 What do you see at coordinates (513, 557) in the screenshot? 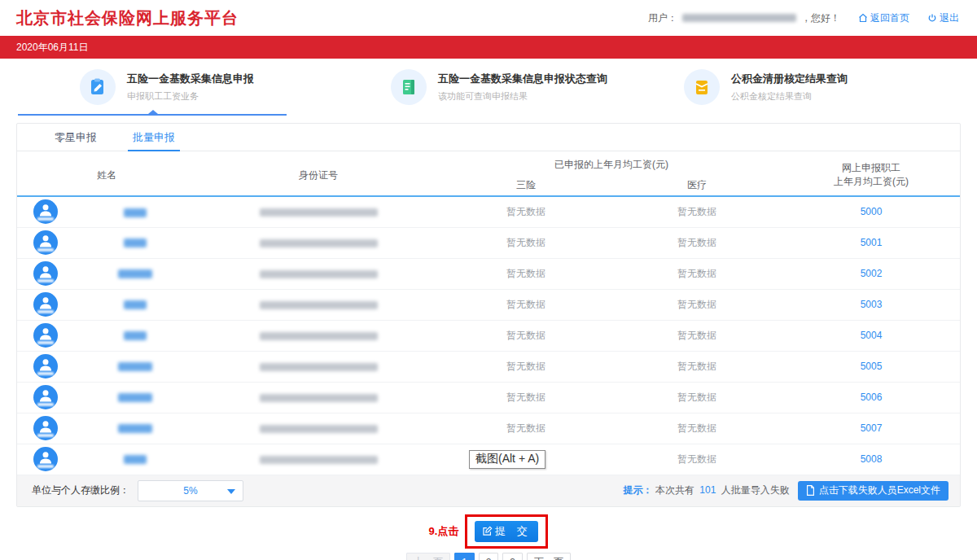
I see `page-button-3: 3` at bounding box center [513, 557].